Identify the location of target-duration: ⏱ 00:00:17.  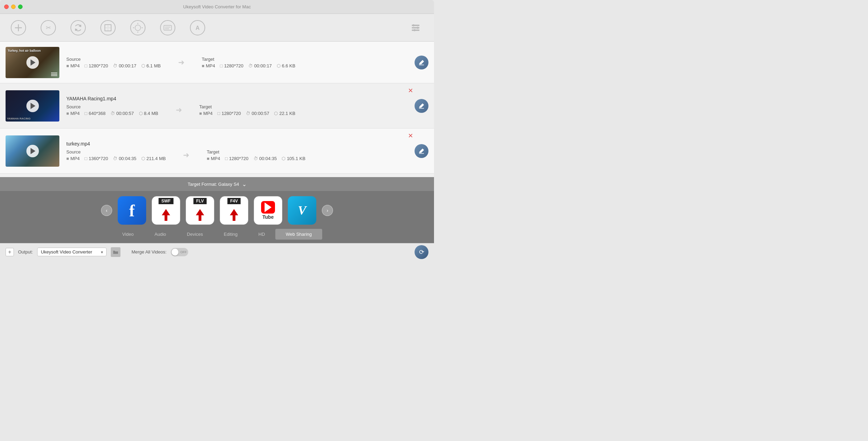
(260, 66).